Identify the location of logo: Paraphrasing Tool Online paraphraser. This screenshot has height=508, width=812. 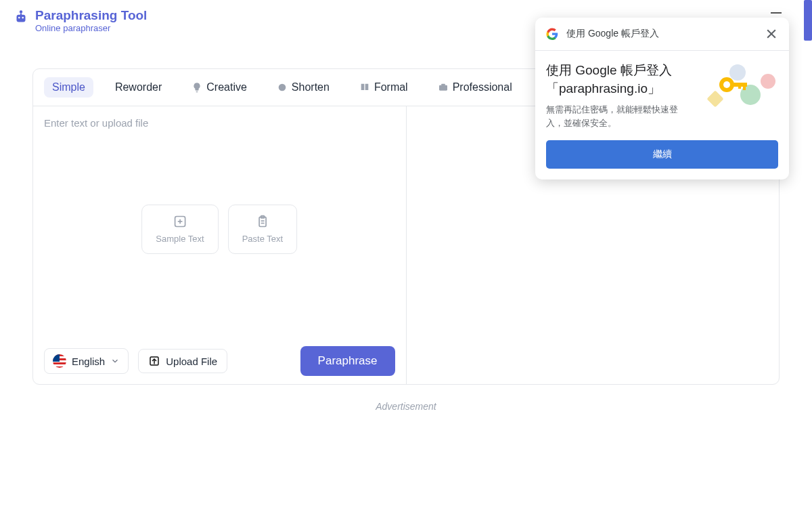
(80, 20).